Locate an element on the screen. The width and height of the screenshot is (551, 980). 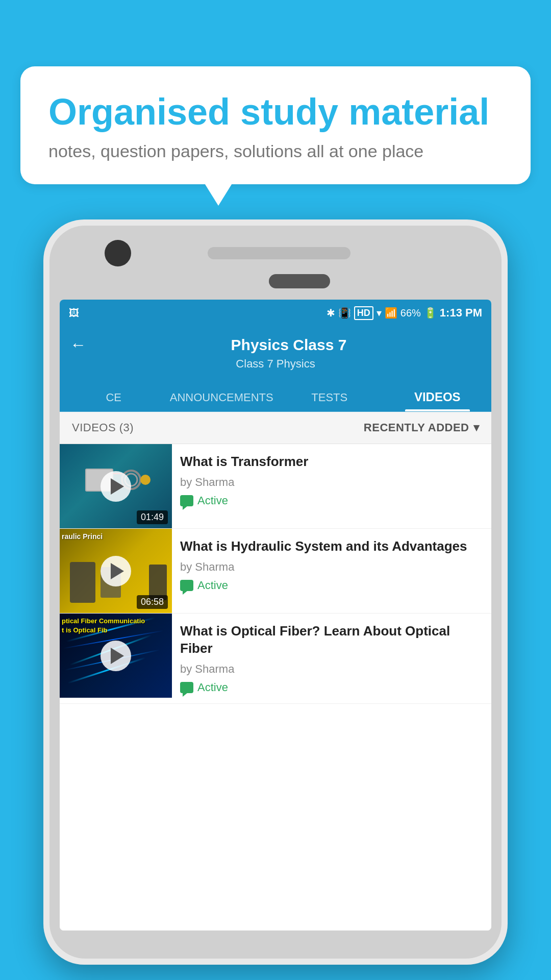
signal-icon: 📶 is located at coordinates (391, 313).